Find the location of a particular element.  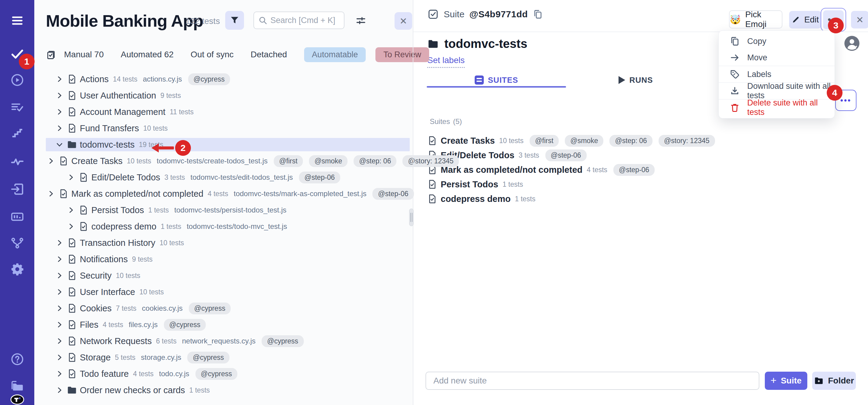

filter-to-review: To Review is located at coordinates (402, 55).